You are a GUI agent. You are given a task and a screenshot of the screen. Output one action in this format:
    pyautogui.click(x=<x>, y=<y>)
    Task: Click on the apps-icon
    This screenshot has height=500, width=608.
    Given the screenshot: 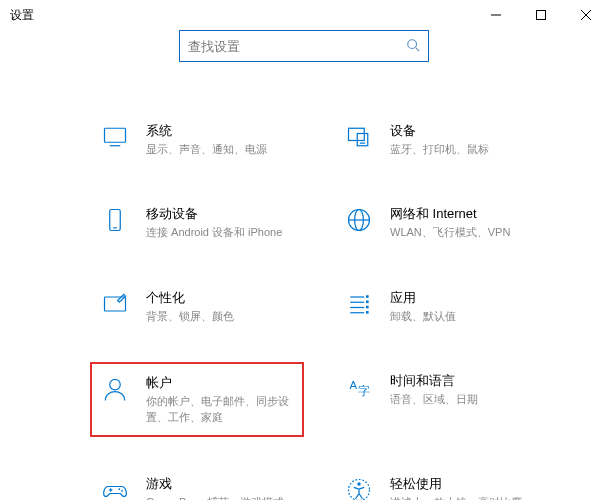 What is the action you would take?
    pyautogui.click(x=359, y=304)
    